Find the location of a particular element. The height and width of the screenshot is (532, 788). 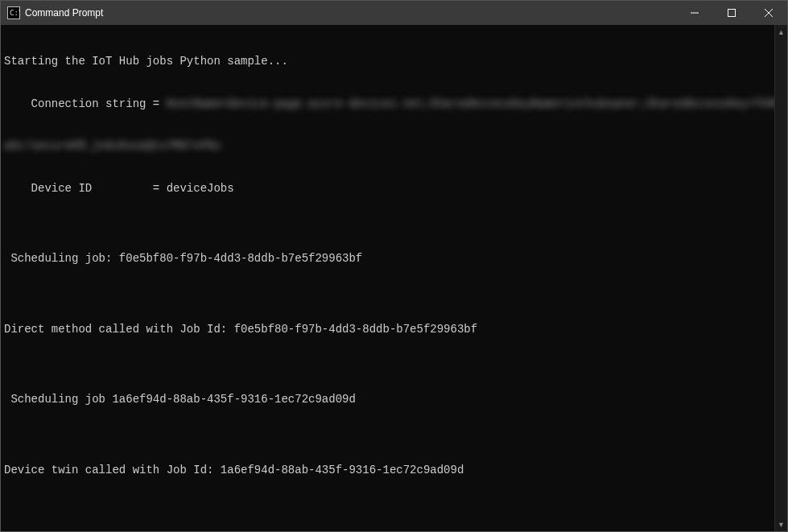

titlebar: C:\ Command Prompt is located at coordinates (394, 13).